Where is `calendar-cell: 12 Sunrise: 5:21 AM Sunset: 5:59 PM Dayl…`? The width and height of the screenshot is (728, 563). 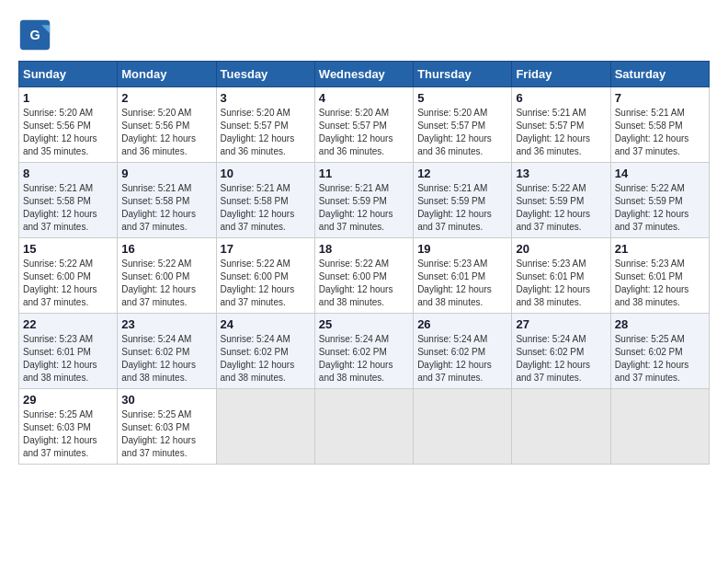 calendar-cell: 12 Sunrise: 5:21 AM Sunset: 5:59 PM Dayl… is located at coordinates (463, 201).